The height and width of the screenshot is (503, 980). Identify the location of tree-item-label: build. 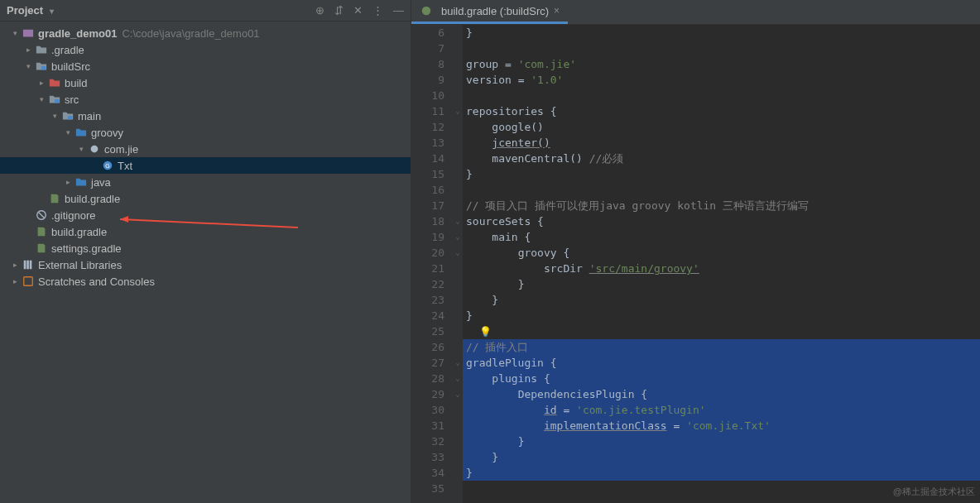
(76, 83).